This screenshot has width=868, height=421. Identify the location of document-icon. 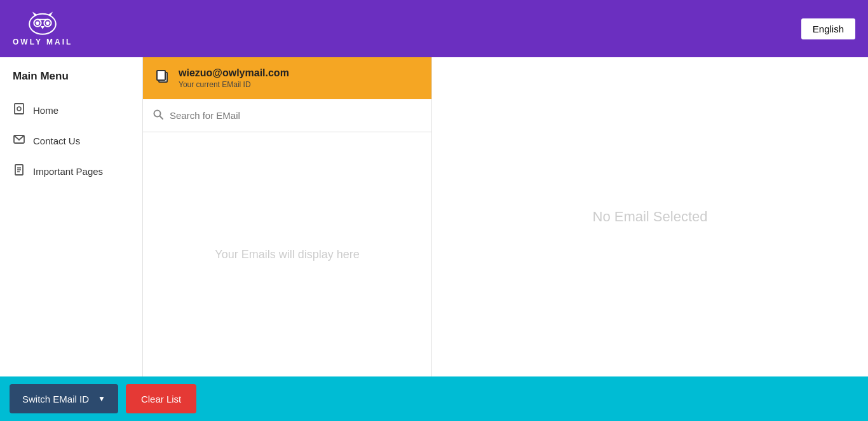
(19, 171).